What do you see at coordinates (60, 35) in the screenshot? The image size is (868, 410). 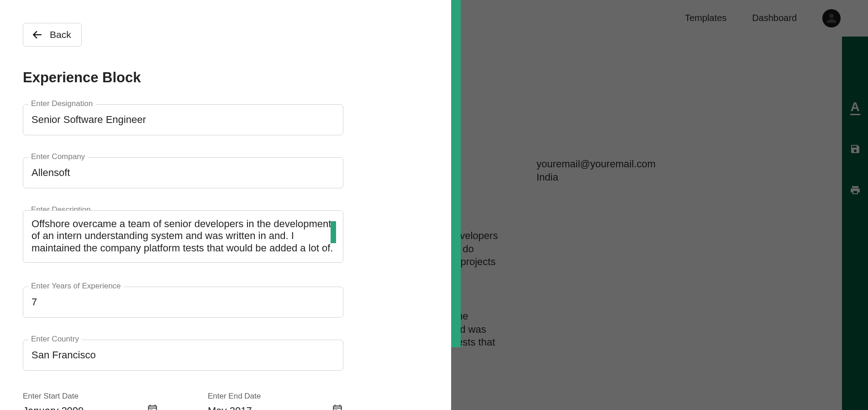 I see `back-label: Back` at bounding box center [60, 35].